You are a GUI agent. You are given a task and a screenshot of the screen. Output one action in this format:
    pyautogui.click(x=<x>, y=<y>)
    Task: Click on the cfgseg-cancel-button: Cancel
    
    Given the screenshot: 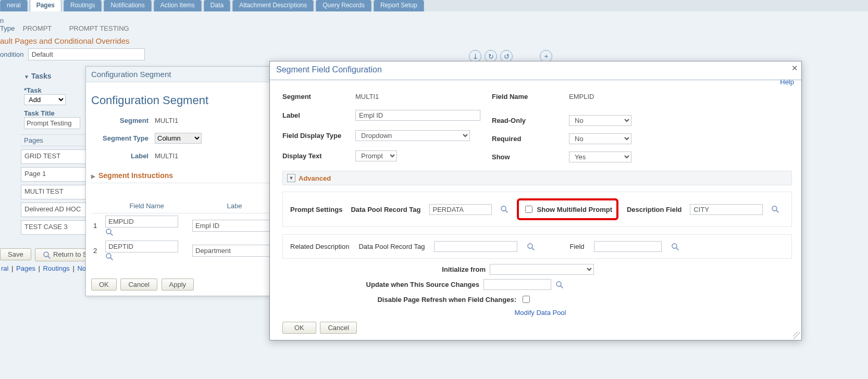 What is the action you would take?
    pyautogui.click(x=139, y=284)
    